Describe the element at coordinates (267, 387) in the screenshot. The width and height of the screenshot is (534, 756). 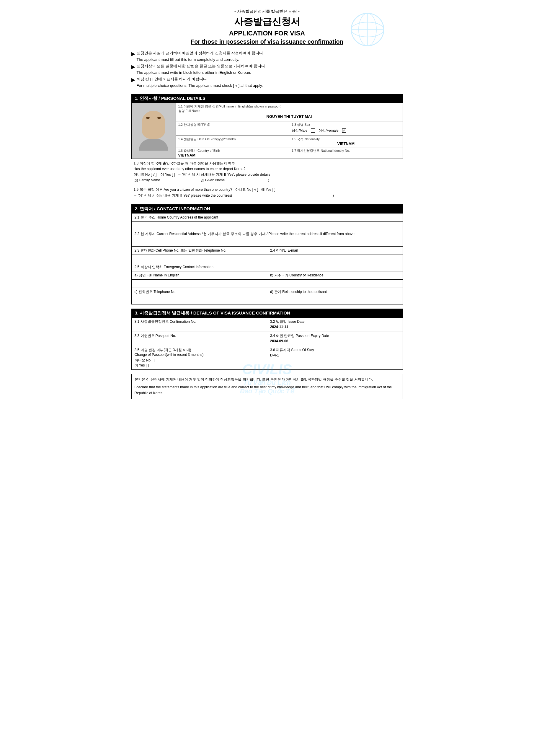
I see `declaration-block: 본인은 이 신청서에 기재된 내용이 거짓 없이 정확하게 작성되었음을 확인합…` at that location.